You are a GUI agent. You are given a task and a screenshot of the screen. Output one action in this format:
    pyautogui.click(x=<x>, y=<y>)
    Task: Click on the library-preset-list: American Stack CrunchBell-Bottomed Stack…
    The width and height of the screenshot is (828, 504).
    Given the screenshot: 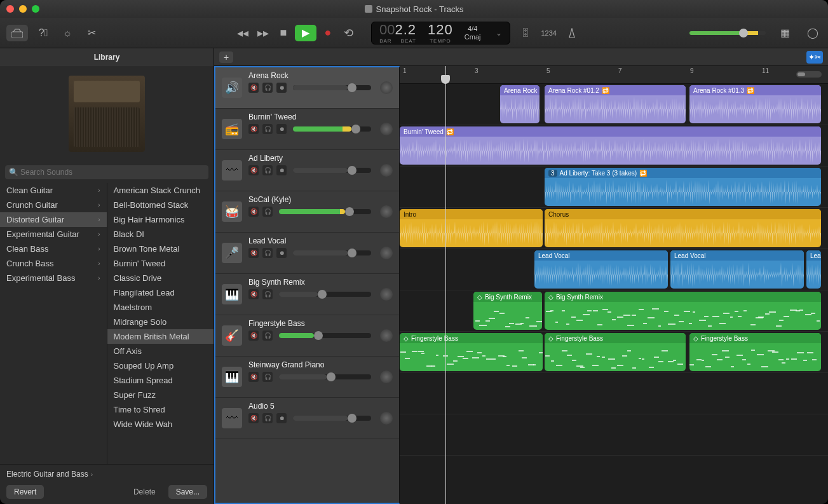 What is the action you would take?
    pyautogui.click(x=161, y=324)
    